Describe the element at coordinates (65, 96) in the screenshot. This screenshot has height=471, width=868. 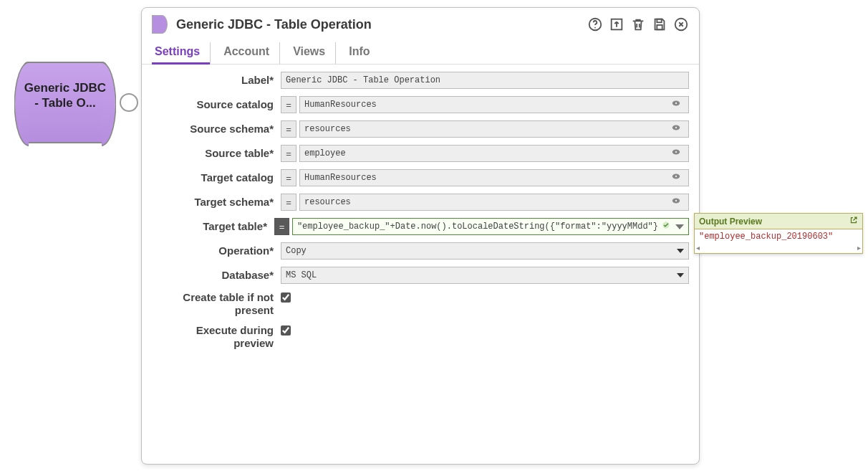
I see `node-label: Generic JDBC - Table O...` at that location.